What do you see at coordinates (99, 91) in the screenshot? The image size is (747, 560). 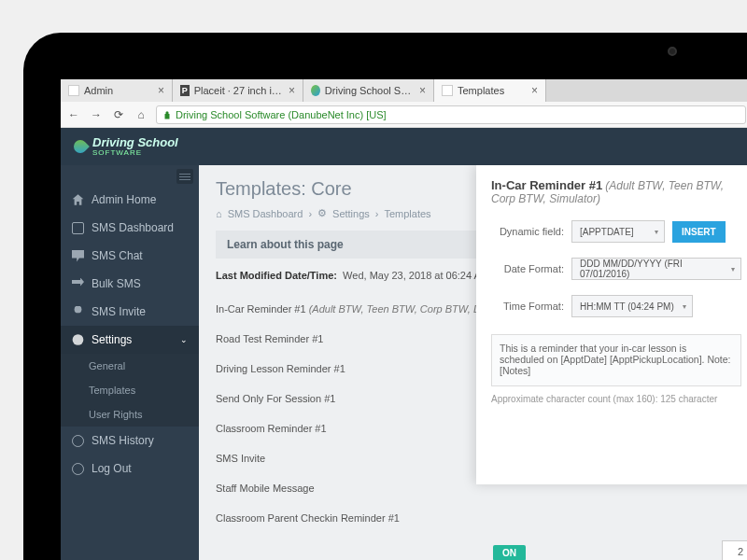 I see `tab-title: Admin` at bounding box center [99, 91].